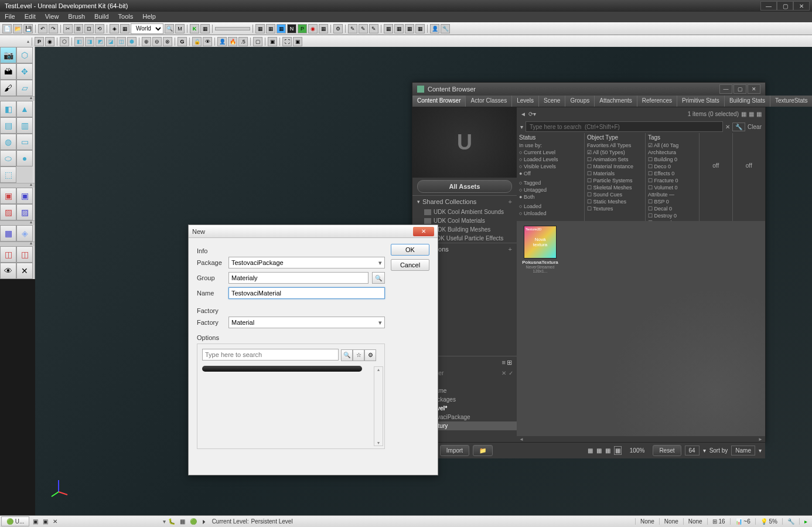 This screenshot has width=812, height=527. What do you see at coordinates (465, 212) in the screenshot?
I see `shared-item: UDK Cool Ambient Sounds` at bounding box center [465, 212].